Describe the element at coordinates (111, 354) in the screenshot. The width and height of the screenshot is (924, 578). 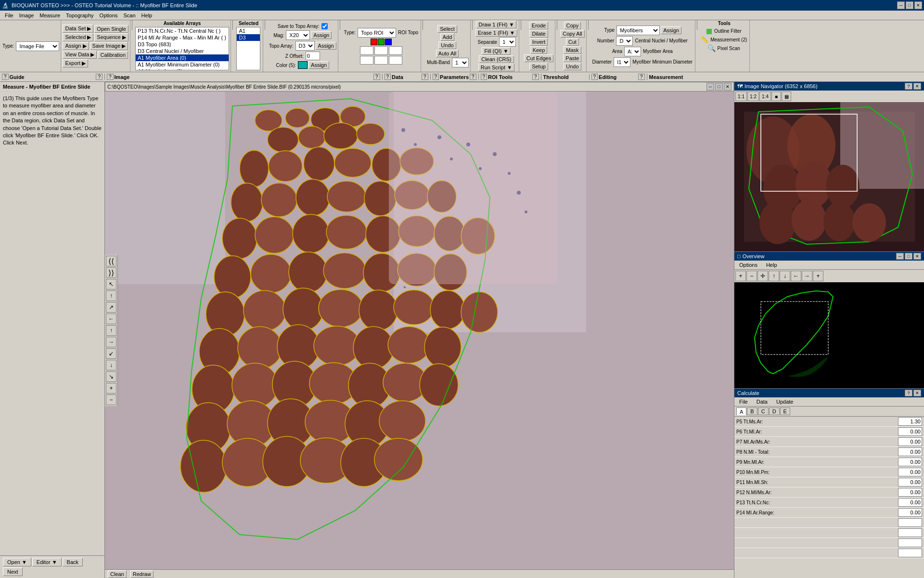
I see `pan-down-left-btn: ↙` at that location.